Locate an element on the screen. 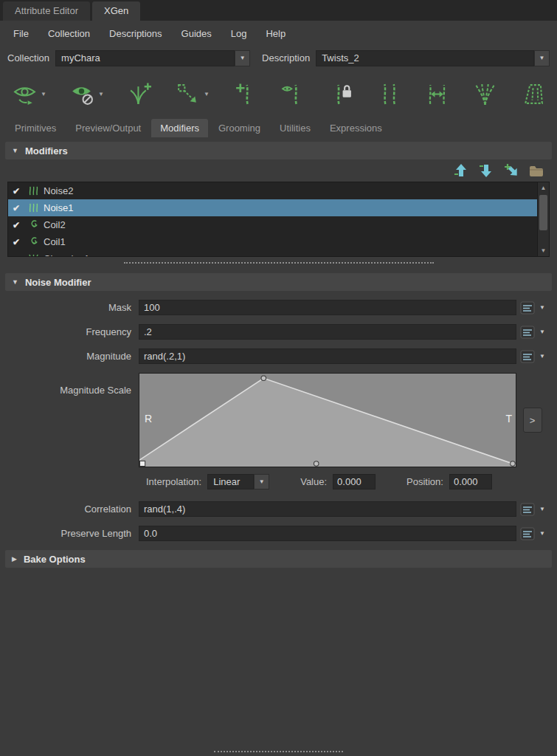 This screenshot has height=756, width=557. modifier-row-clumping1: ✔ Clumping1 is located at coordinates (273, 254).